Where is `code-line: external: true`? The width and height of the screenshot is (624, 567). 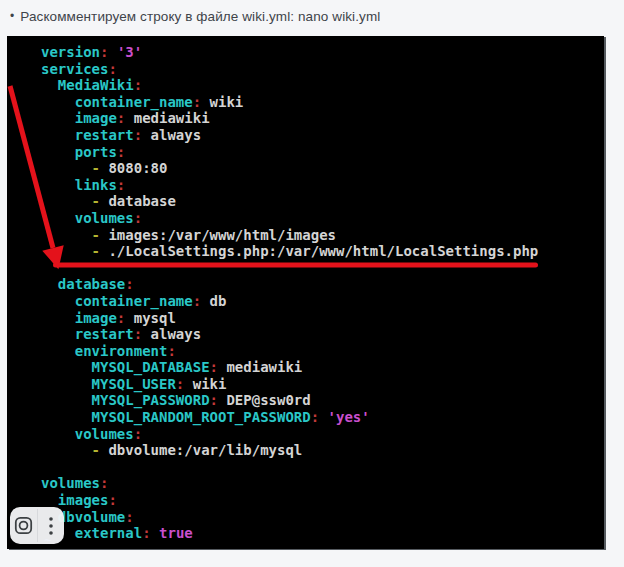
code-line: external: true is located at coordinates (322, 534).